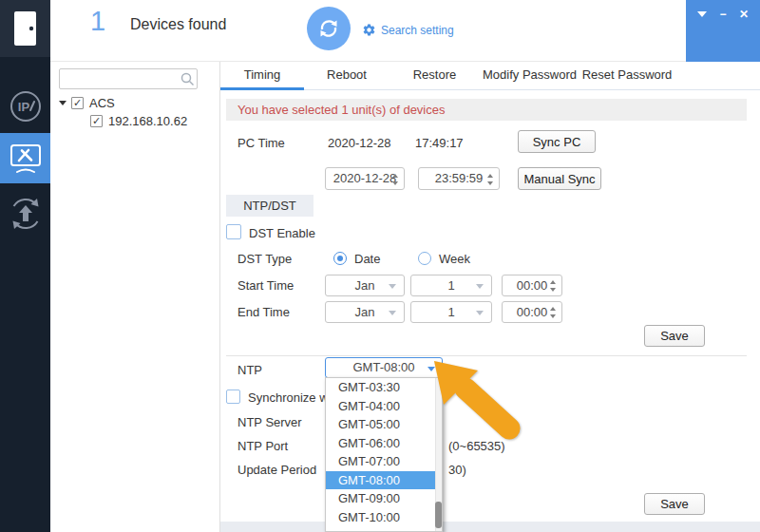  What do you see at coordinates (490, 76) in the screenshot?
I see `tab-bar: Timing Reboot Restore Modify Password Re…` at bounding box center [490, 76].